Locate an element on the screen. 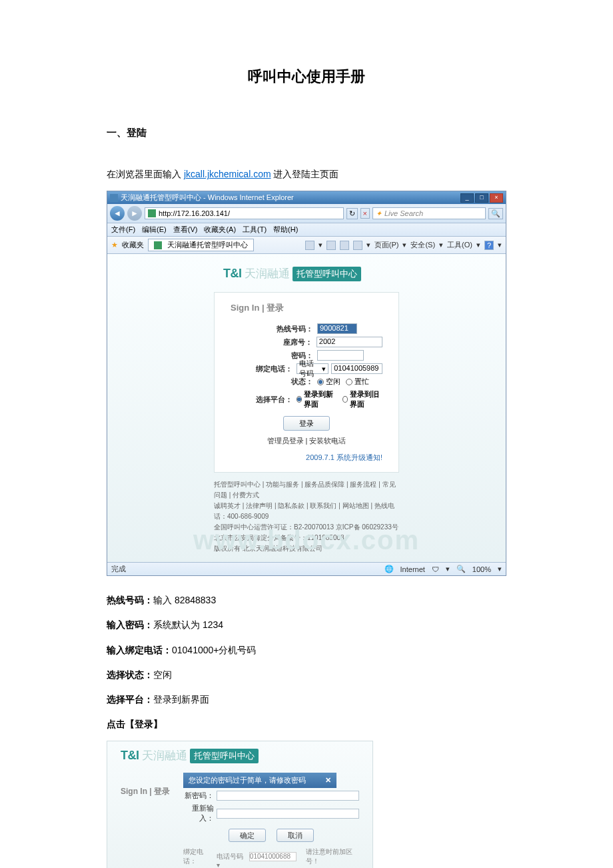 Image resolution: width=613 pixels, height=868 pixels. search-go-icon: 🔍 is located at coordinates (496, 213).